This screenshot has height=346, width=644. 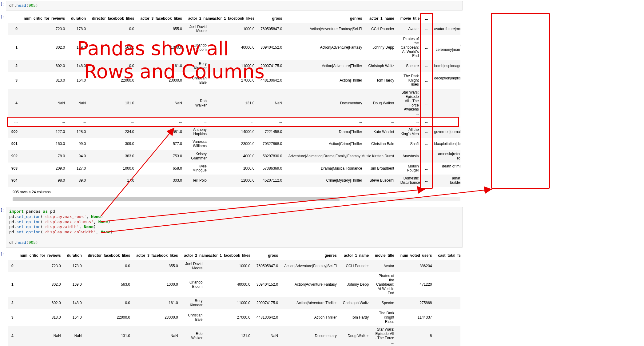 I want to click on table-cell: Star Wars: Episode VII - The Force ..., so click(x=384, y=336).